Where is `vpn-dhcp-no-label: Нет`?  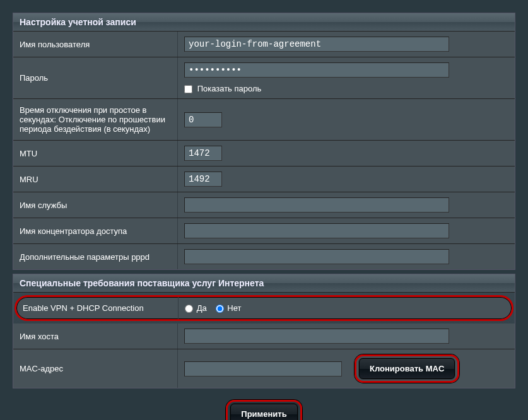
vpn-dhcp-no-label: Нет is located at coordinates (234, 308).